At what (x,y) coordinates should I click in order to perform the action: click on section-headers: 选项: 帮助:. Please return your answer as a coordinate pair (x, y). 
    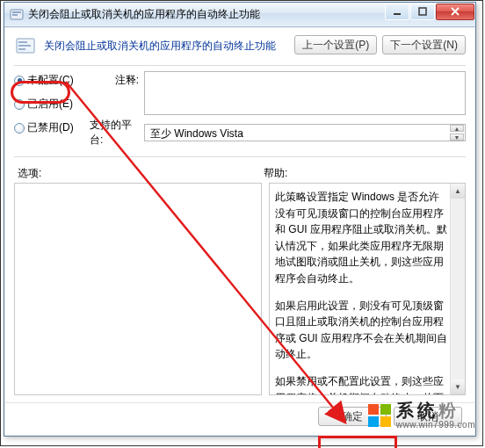
    Looking at the image, I should click on (240, 172).